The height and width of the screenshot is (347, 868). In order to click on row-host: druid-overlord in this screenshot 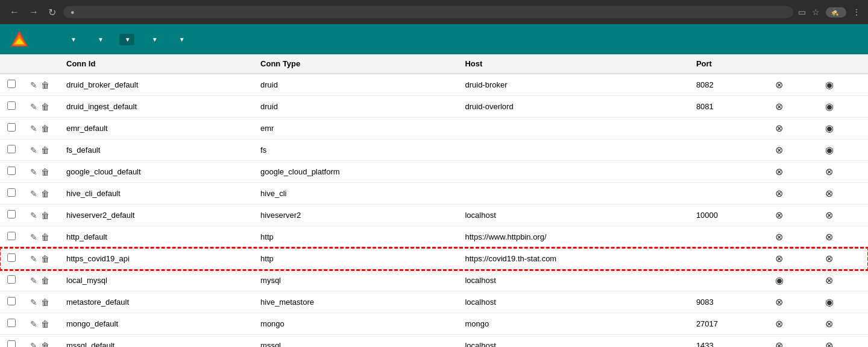, I will do `click(573, 107)`.